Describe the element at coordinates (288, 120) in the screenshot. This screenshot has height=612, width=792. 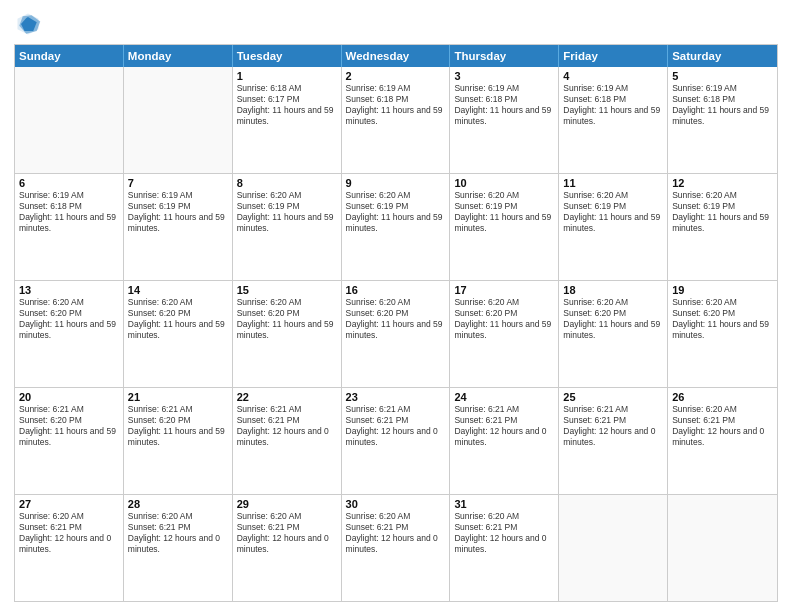
I see `day-cell-1: 1Sunrise: 6:18 AM Sunset: 6:17 PM Daylig…` at that location.